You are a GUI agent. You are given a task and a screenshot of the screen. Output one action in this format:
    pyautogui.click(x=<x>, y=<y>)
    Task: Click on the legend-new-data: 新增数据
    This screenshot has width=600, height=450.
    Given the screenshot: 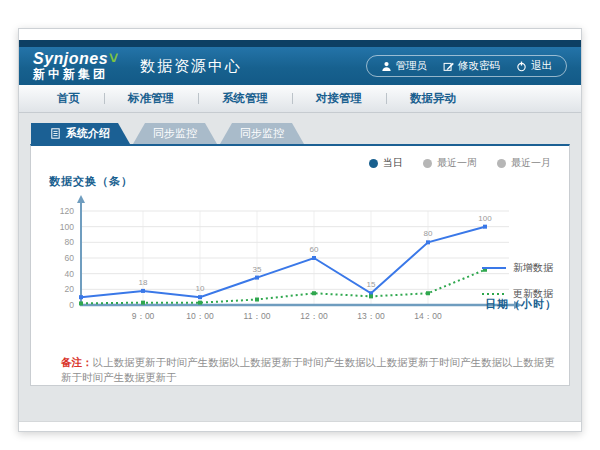 What is the action you would take?
    pyautogui.click(x=518, y=268)
    